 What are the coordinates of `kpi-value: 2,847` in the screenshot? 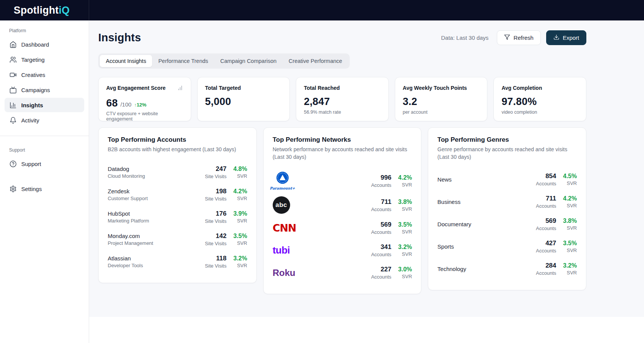 It's located at (317, 102).